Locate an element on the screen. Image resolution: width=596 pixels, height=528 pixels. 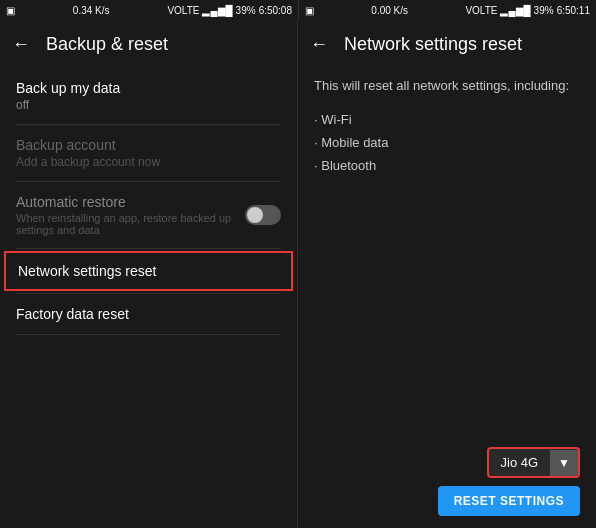
backup-account-title: Backup account is located at coordinates (148, 145).